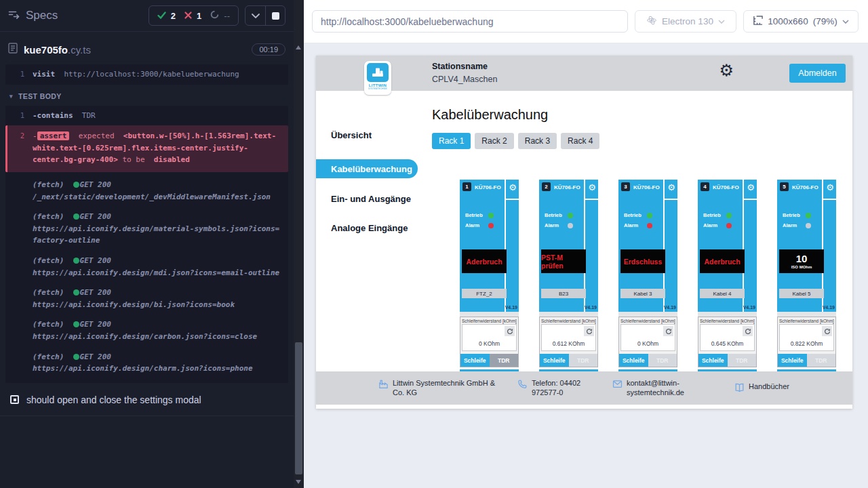 The height and width of the screenshot is (488, 868). What do you see at coordinates (369, 136) in the screenshot?
I see `sidebar-item-1: Übersicht` at bounding box center [369, 136].